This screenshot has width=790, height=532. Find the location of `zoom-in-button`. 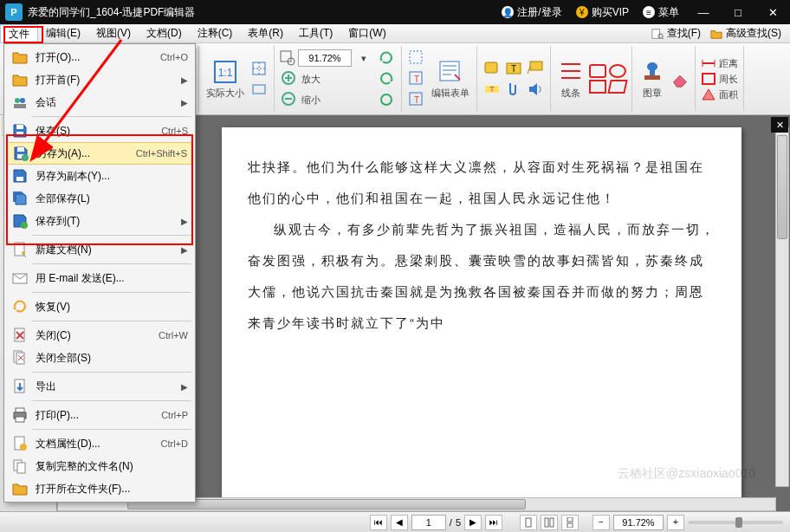

zoom-in-button is located at coordinates (289, 79).